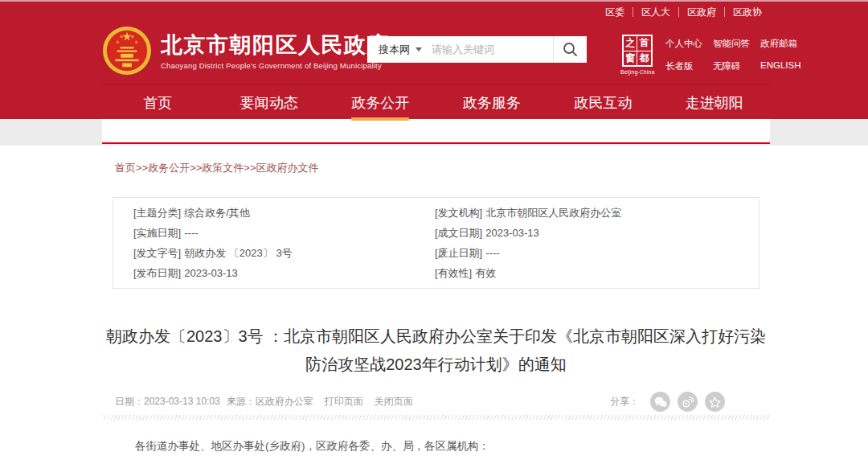 The width and height of the screenshot is (868, 456). What do you see at coordinates (270, 103) in the screenshot?
I see `nav-item-news: 要闻动态` at bounding box center [270, 103].